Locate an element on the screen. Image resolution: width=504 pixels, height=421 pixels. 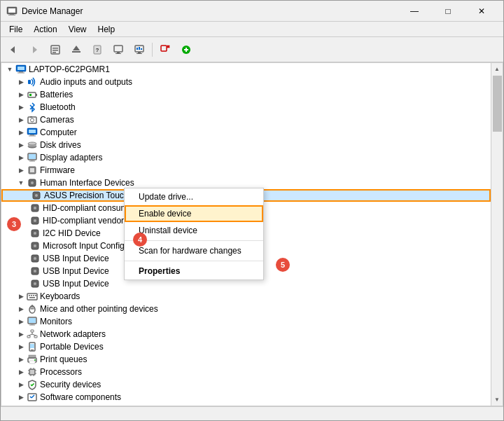
usb-input-2-label: USB Input Device is located at coordinates (76, 271).